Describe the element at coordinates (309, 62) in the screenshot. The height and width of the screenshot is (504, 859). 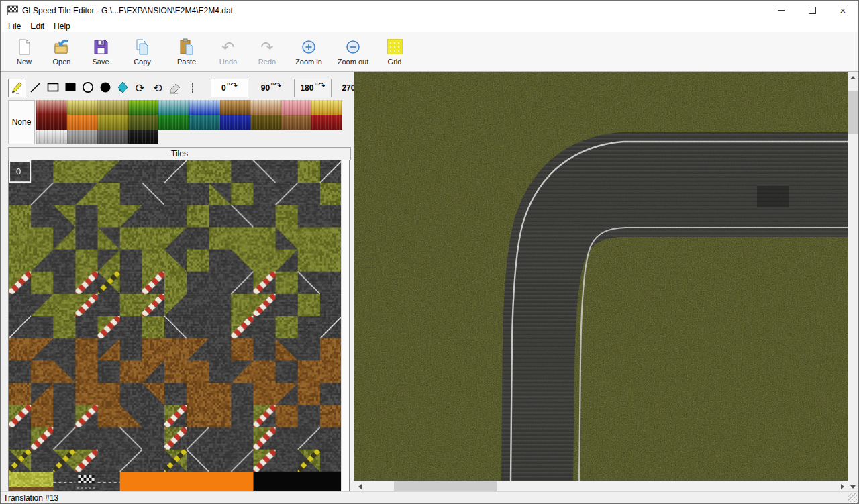
I see `zoom-in-label: Zoom in` at that location.